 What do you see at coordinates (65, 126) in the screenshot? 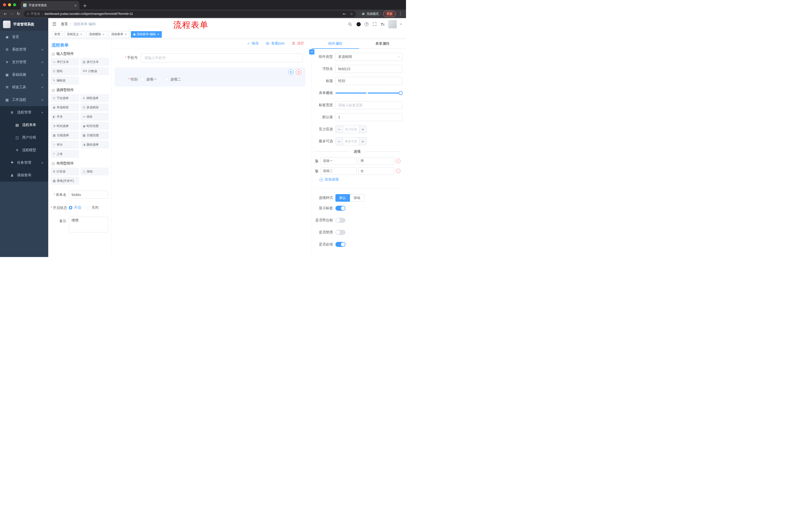
I see `palette-item-time-picker: ◔ 时间选择` at bounding box center [65, 126].